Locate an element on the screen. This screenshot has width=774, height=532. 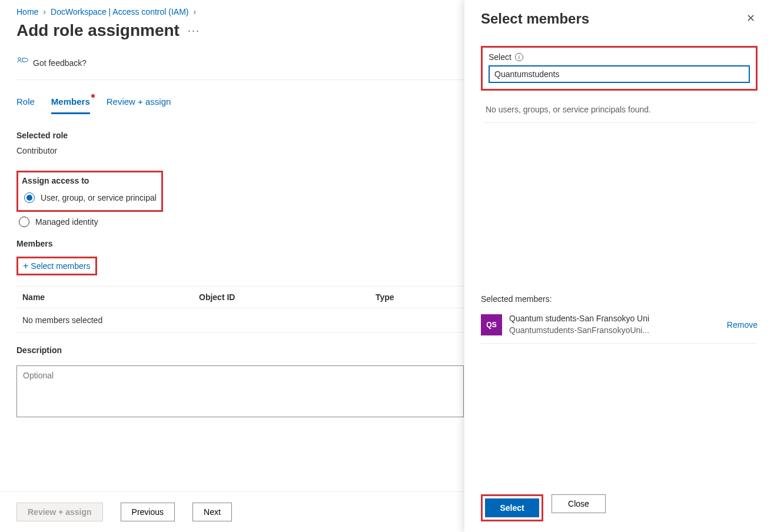
members-table-header: Name Object ID Type is located at coordinates (240, 297).